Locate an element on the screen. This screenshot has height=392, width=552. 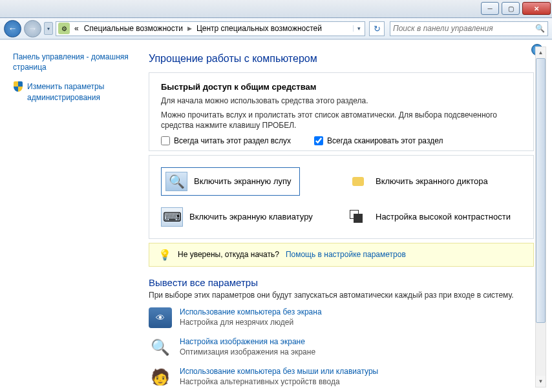
maximize-button: ▢ is located at coordinates (511, 8).